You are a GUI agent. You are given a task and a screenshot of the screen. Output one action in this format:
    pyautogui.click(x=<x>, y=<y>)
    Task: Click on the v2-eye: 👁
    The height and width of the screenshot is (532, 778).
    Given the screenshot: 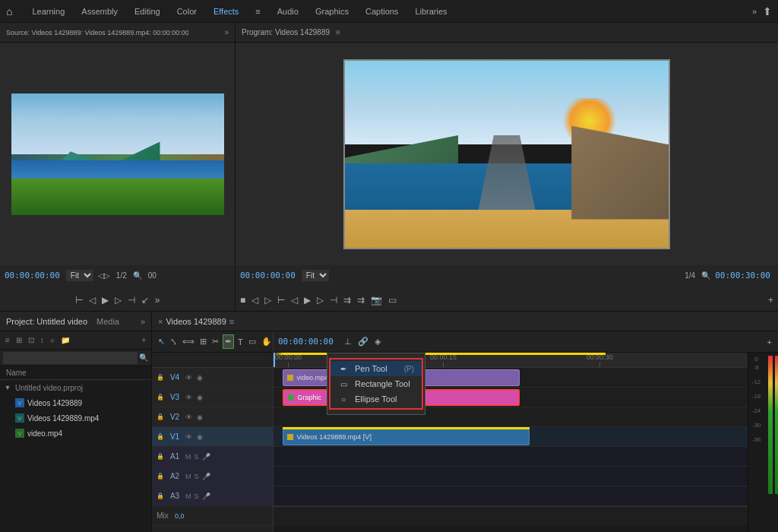 What is the action you would take?
    pyautogui.click(x=188, y=417)
    